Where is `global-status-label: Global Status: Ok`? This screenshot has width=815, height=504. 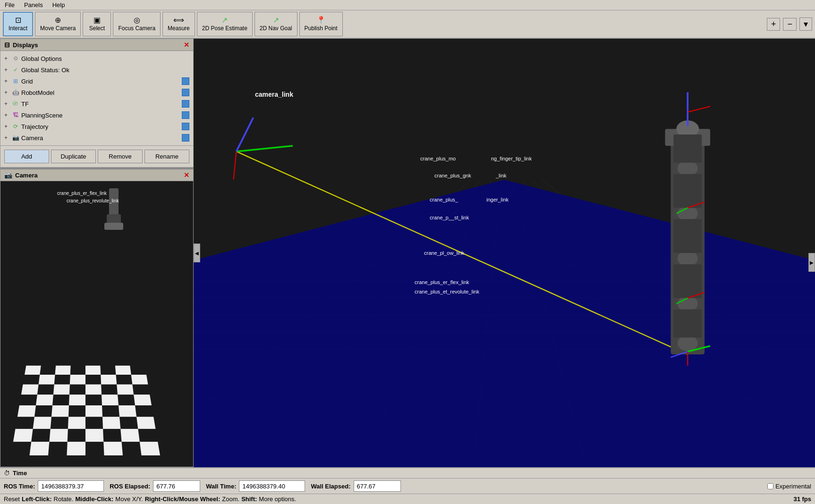 global-status-label: Global Status: Ok is located at coordinates (105, 70).